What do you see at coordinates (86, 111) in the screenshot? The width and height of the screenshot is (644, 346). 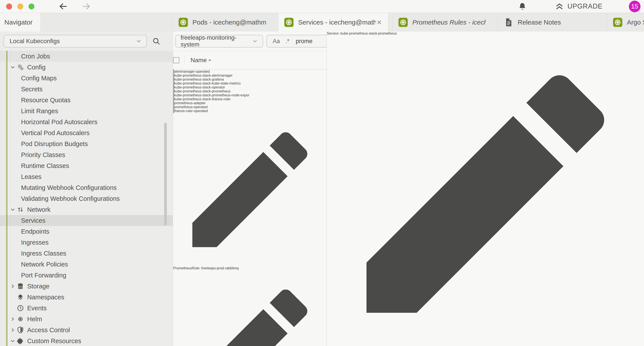 I see `tree-item: Limit Ranges` at bounding box center [86, 111].